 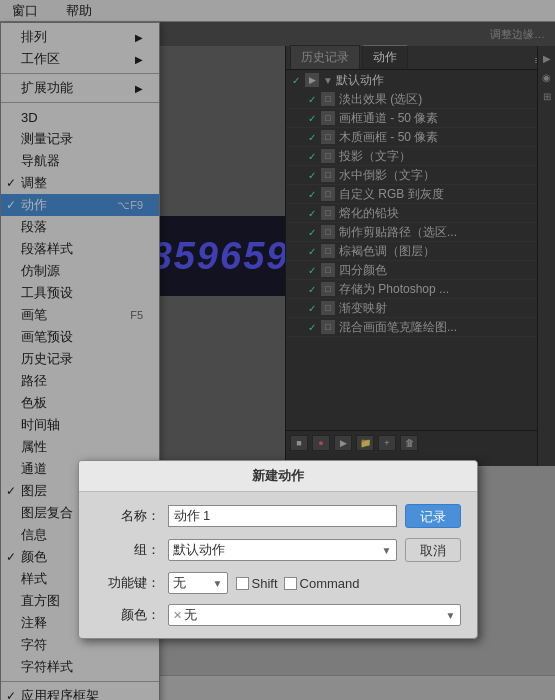 What do you see at coordinates (298, 584) in the screenshot?
I see `checkboxes: Shift Command` at bounding box center [298, 584].